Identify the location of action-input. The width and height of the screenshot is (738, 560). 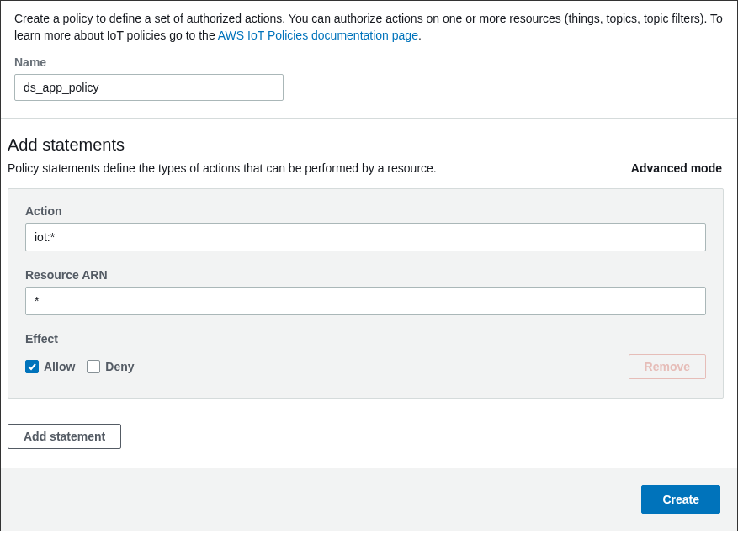
(365, 237).